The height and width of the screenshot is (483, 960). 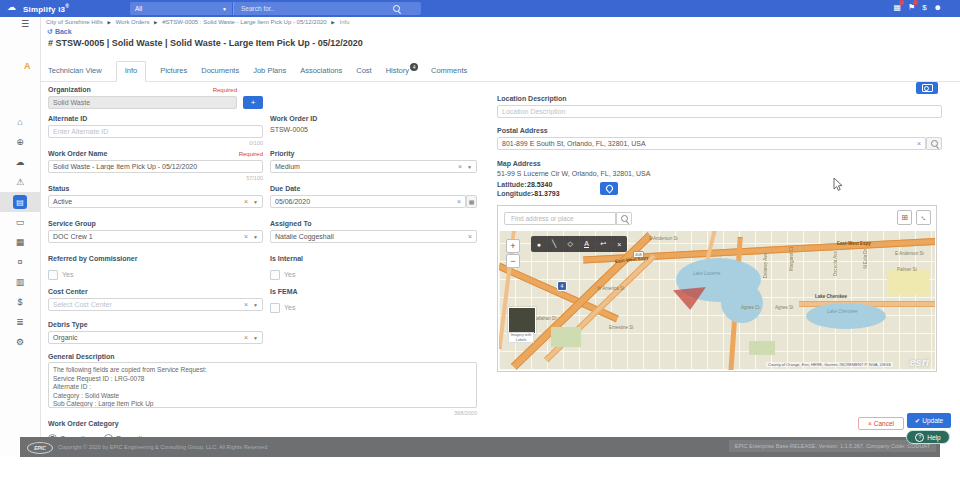 What do you see at coordinates (866, 259) in the screenshot?
I see `street-label: N Eola Dr` at bounding box center [866, 259].